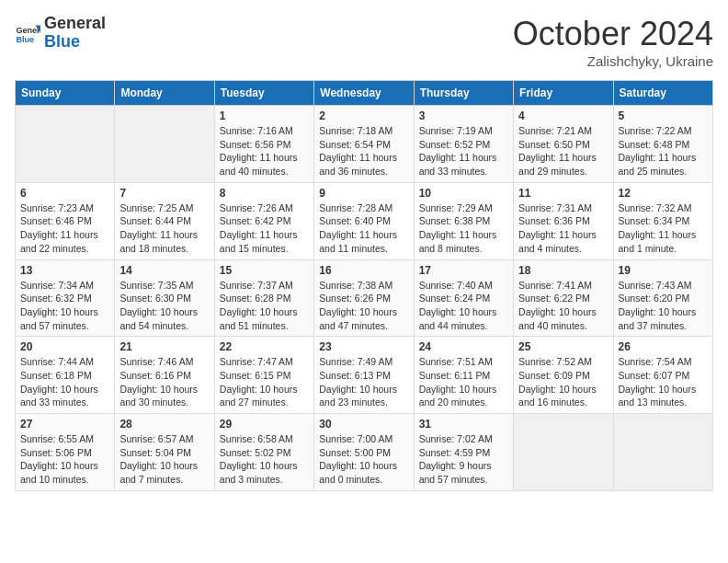 The image size is (728, 563). What do you see at coordinates (25, 40) in the screenshot?
I see `svg-text: Blue` at bounding box center [25, 40].